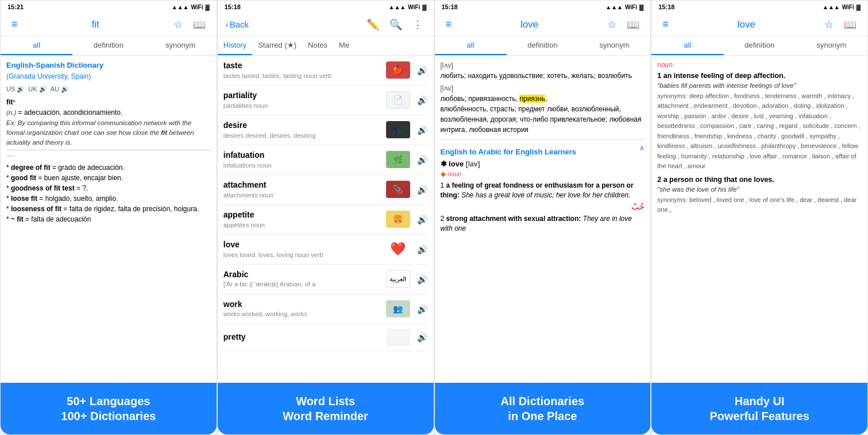 Image resolution: width=868 pixels, height=435 pixels. I want to click on history-word-pretty: pretty, so click(302, 337).